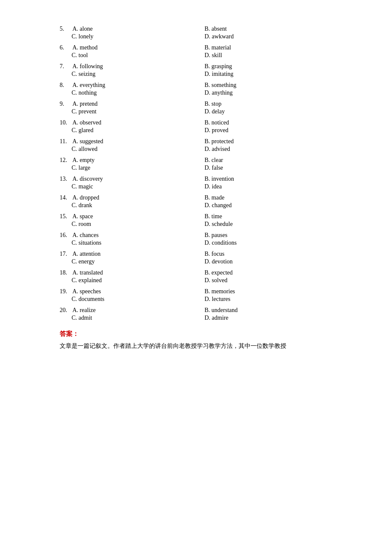 The image size is (392, 555). What do you see at coordinates (196, 66) in the screenshot?
I see `question-row: 7. A. followingB. grasping` at bounding box center [196, 66].